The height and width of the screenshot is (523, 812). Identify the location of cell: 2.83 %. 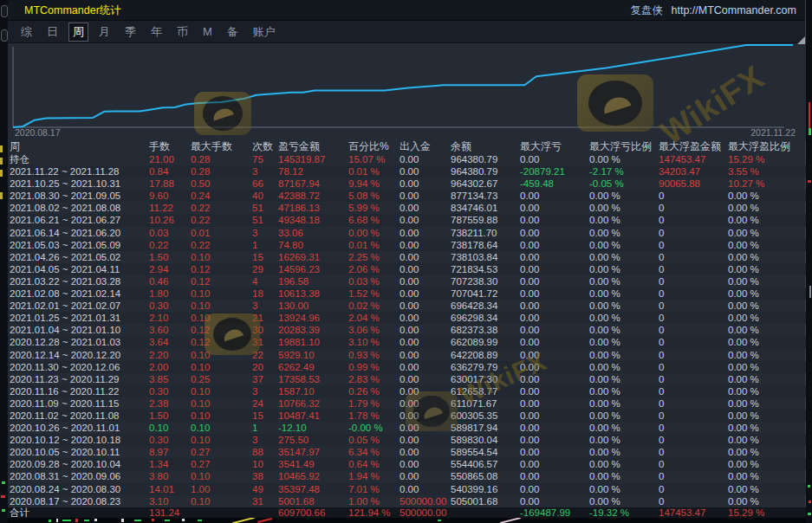
(374, 379).